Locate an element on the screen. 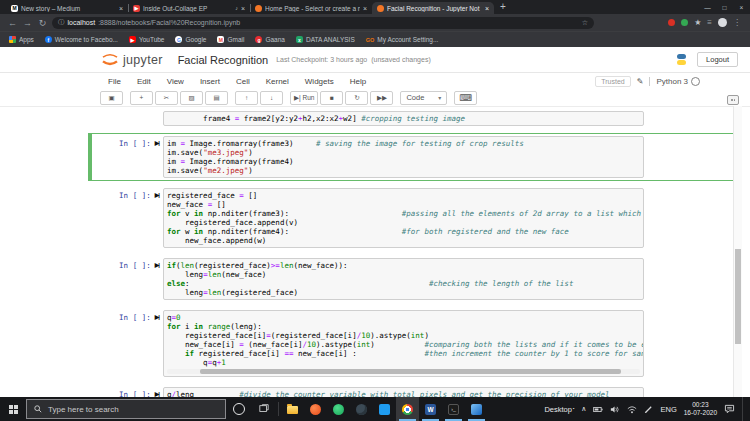 The image size is (750, 421). battery-icon is located at coordinates (598, 410).